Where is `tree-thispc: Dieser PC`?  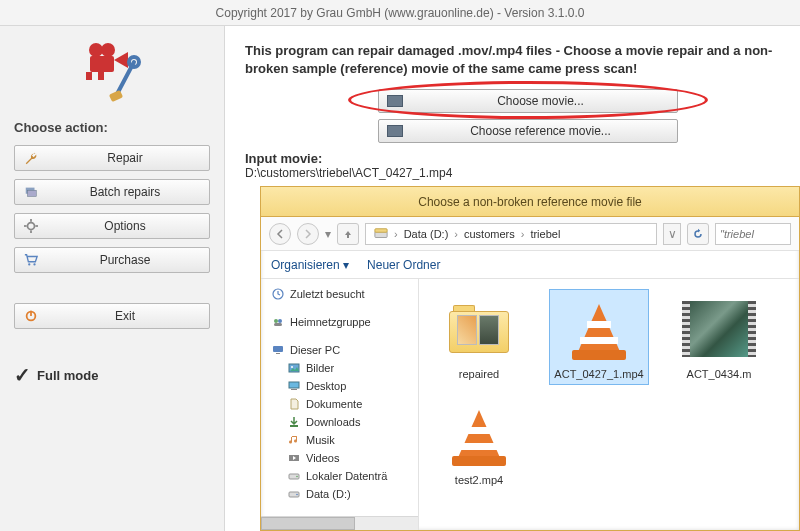
tree-thispc: Dieser PC is located at coordinates (340, 350).